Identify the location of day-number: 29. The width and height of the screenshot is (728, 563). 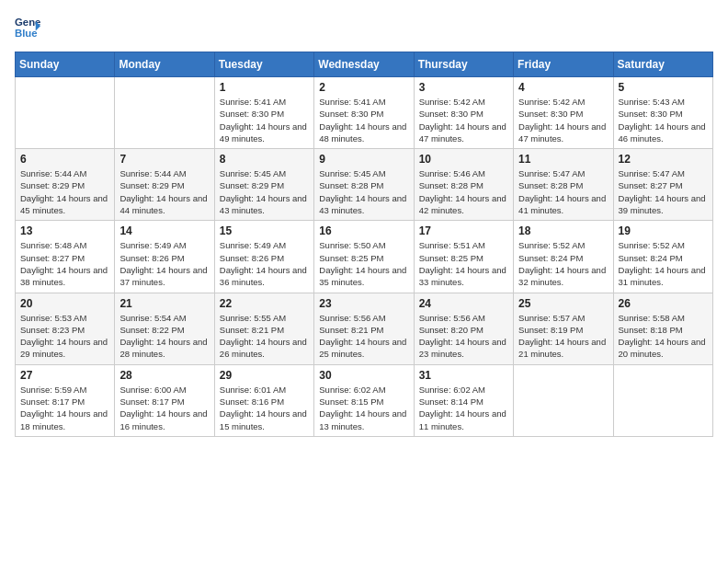
(265, 375).